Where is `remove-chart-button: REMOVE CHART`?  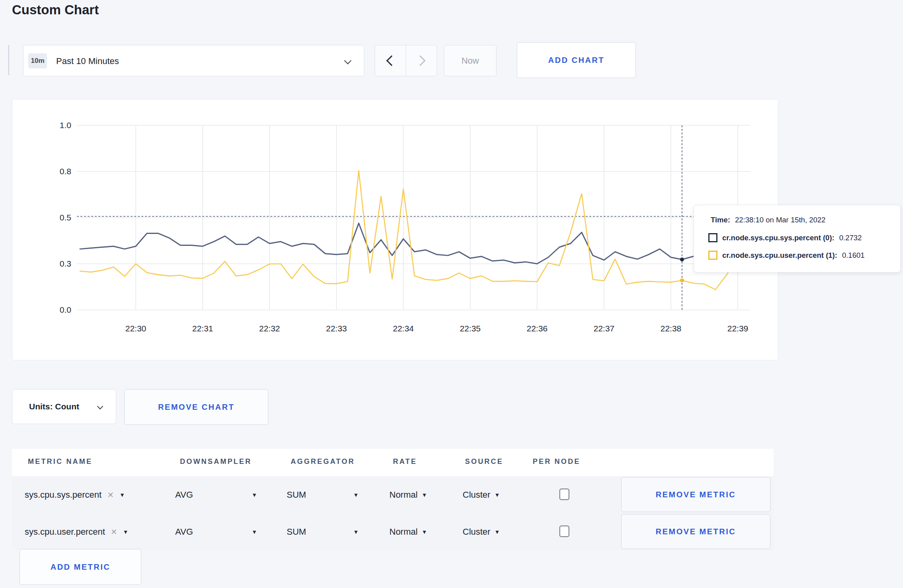 remove-chart-button: REMOVE CHART is located at coordinates (196, 407).